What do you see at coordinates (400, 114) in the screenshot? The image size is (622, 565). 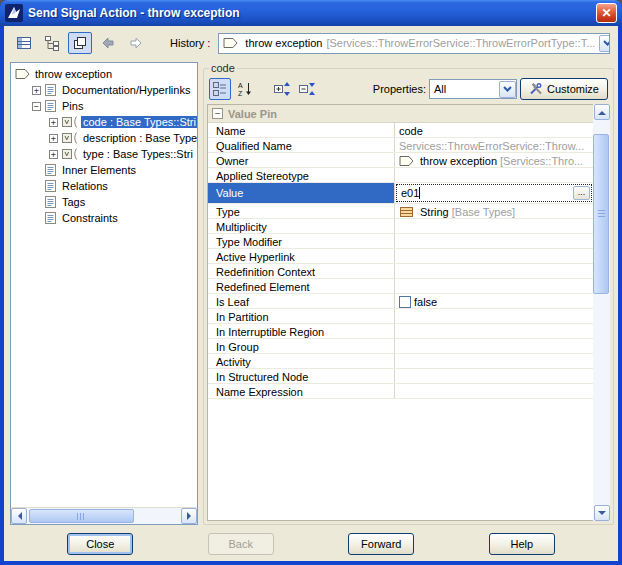 I see `section-header-row: − Value Pin` at bounding box center [400, 114].